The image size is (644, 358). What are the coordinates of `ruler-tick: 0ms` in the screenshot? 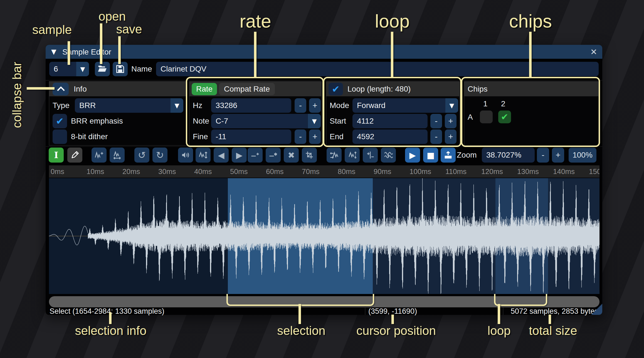 It's located at (57, 171).